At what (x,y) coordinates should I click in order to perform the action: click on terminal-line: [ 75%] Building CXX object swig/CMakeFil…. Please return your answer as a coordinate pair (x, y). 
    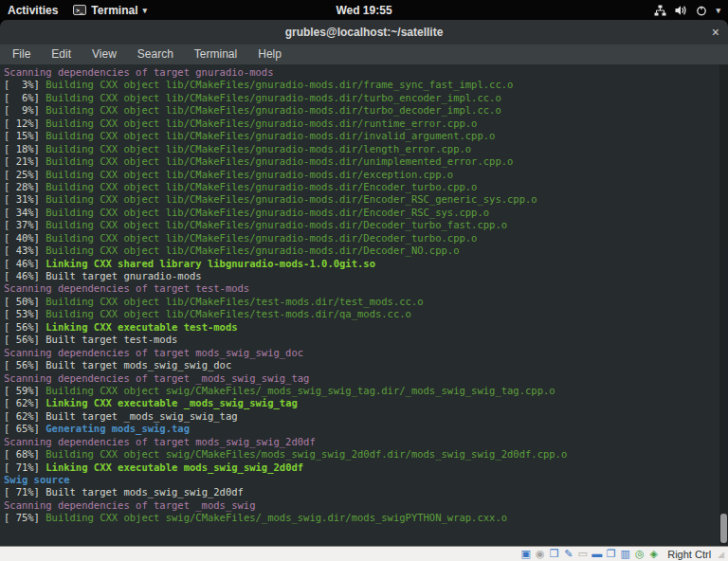
    Looking at the image, I should click on (366, 517).